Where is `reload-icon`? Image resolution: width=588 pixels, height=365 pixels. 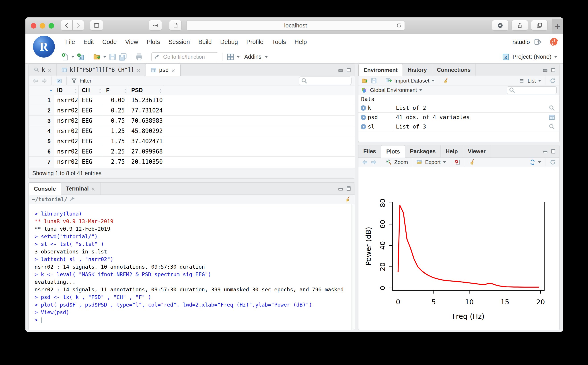 reload-icon is located at coordinates (399, 25).